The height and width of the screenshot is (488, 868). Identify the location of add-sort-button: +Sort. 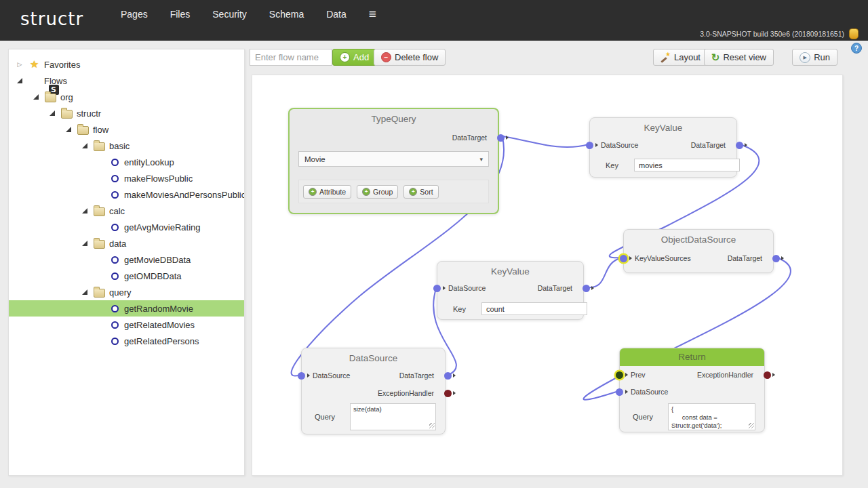
(420, 192).